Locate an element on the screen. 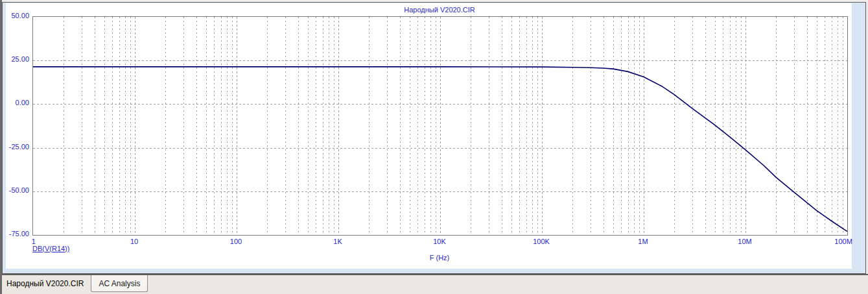 This screenshot has height=294, width=868. x-tick-label: 100 is located at coordinates (236, 241).